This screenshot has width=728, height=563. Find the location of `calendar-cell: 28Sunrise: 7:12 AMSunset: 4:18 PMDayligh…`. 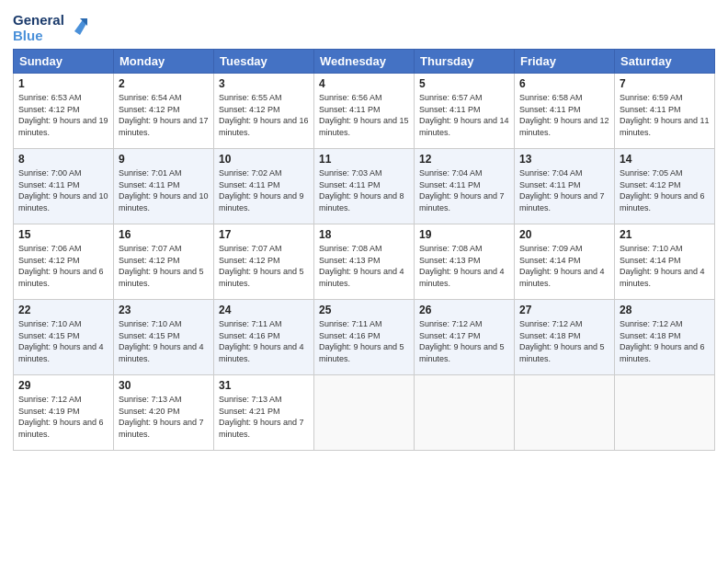

calendar-cell: 28Sunrise: 7:12 AMSunset: 4:18 PMDayligh… is located at coordinates (665, 338).